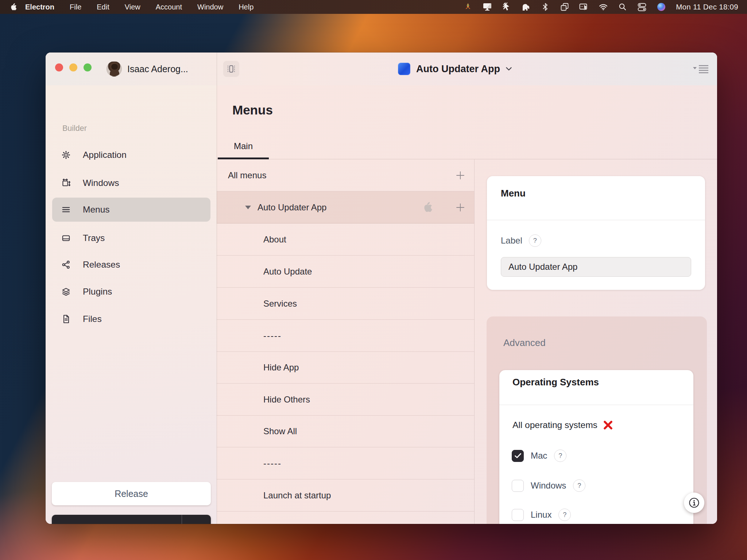 Image resolution: width=747 pixels, height=560 pixels. I want to click on apple-menu-icon, so click(13, 7).